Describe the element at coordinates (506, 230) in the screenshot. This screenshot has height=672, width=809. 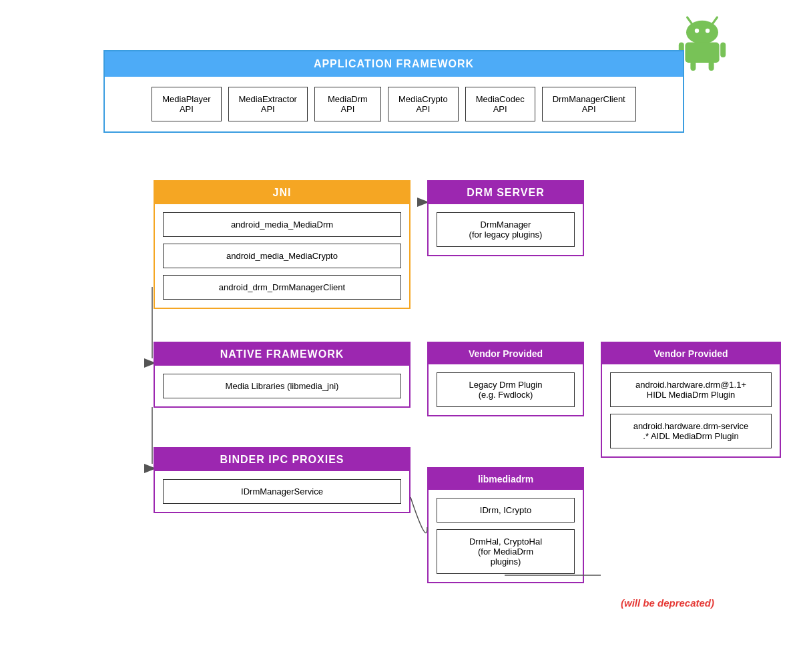
I see `drm-server-body: DrmManager(for legacy plugins)` at that location.